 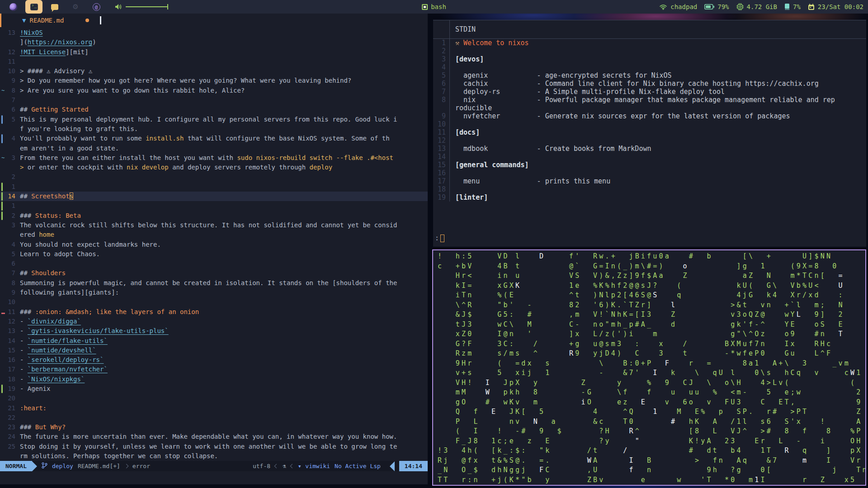 I want to click on line-number: 18, so click(x=9, y=380).